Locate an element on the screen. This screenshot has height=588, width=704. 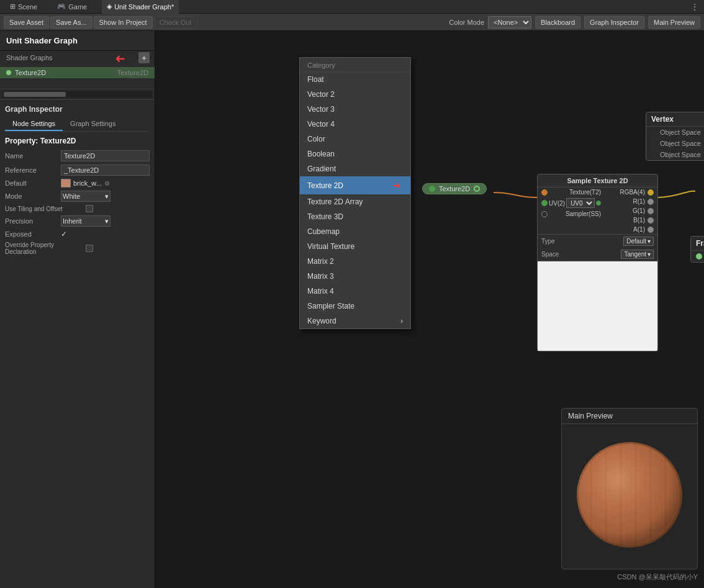
field-reference-value: _Texture2D is located at coordinates (106, 170).